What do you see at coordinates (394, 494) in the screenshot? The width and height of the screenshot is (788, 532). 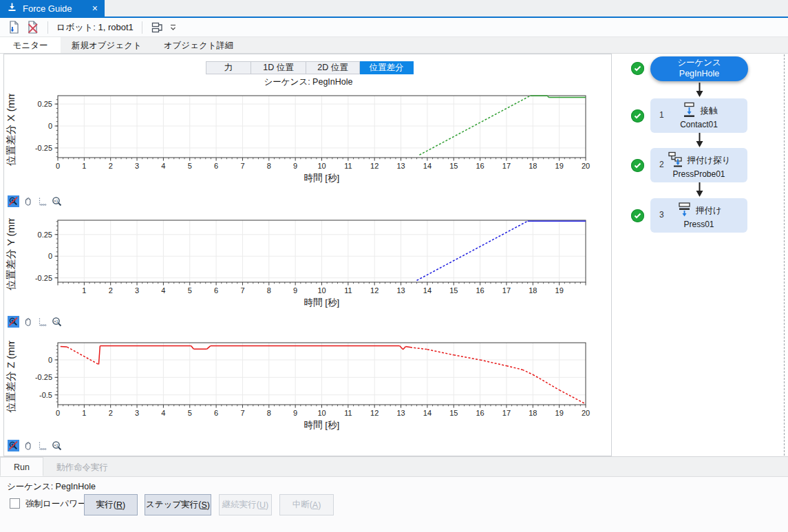 I see `run-panel: Run 動作命令実行 シーケンス: PegInHole 強制ローパワー 実行(R…` at bounding box center [394, 494].